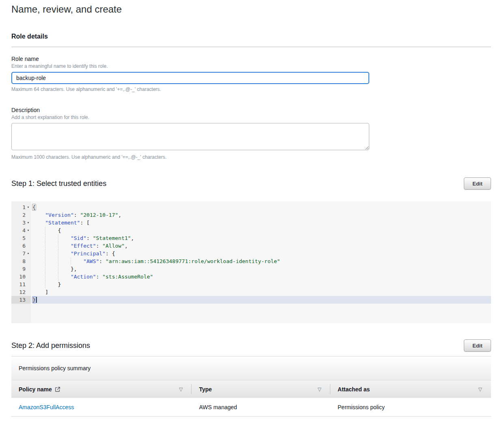 The image size is (504, 421). What do you see at coordinates (21, 292) in the screenshot?
I see `editor-line-number: 12` at bounding box center [21, 292].